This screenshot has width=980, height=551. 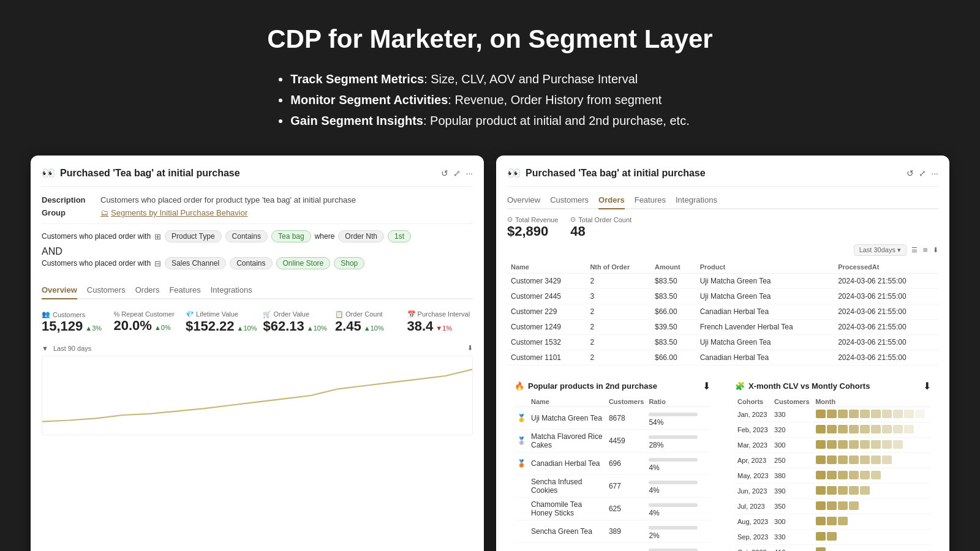 What do you see at coordinates (714, 173) in the screenshot?
I see `right-panel-title: Purchased 'Tea bag' at initial purchase` at bounding box center [714, 173].